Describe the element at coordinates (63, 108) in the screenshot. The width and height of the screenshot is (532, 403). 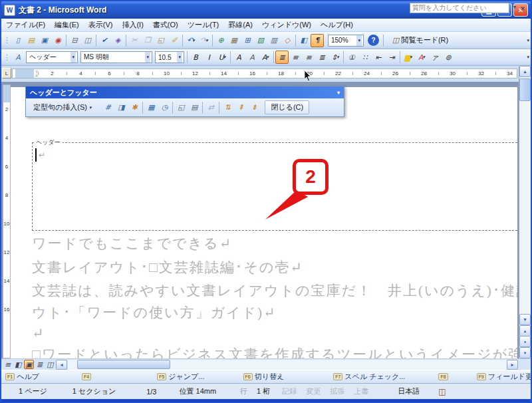
I see `insert-autotext-button: 定型句の挿入(S)▾` at that location.